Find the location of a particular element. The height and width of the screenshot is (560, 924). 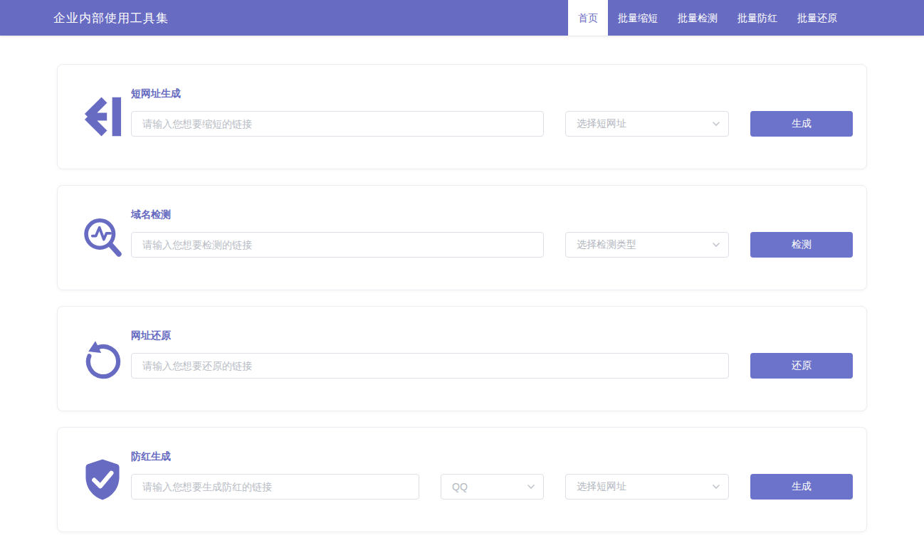

check-link-input is located at coordinates (337, 245).